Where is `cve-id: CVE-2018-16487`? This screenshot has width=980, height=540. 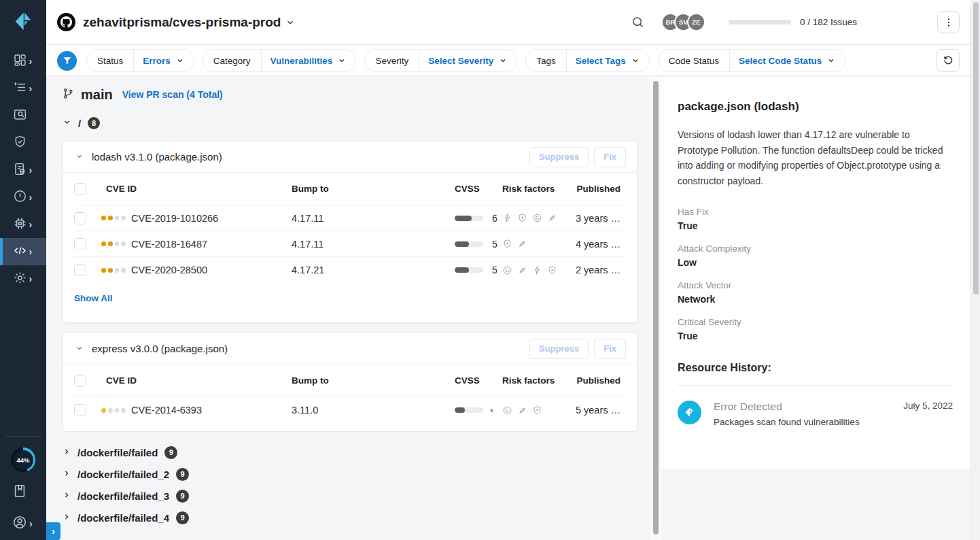 cve-id: CVE-2018-16487 is located at coordinates (169, 244).